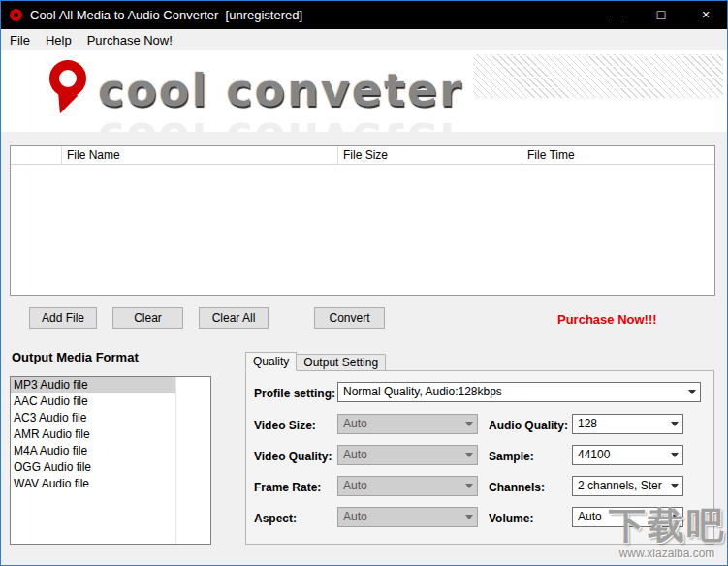 This screenshot has width=728, height=566. What do you see at coordinates (63, 318) in the screenshot?
I see `add-file-button: Add File` at bounding box center [63, 318].